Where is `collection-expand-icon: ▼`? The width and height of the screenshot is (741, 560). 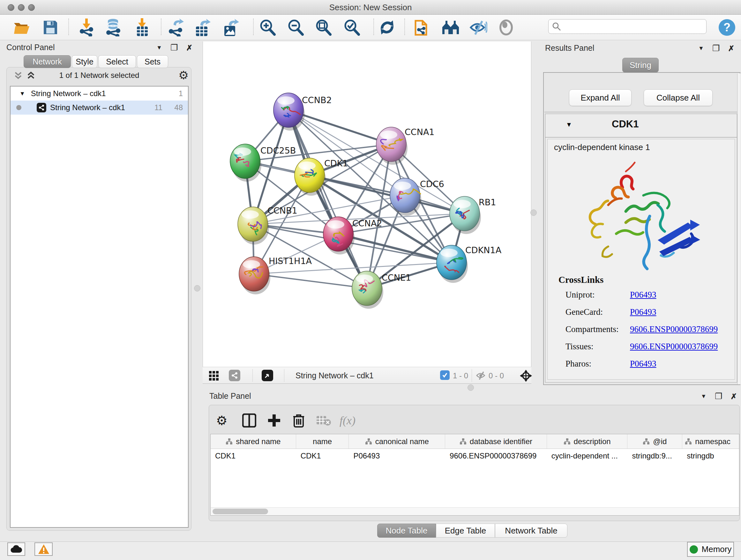 collection-expand-icon: ▼ is located at coordinates (22, 94).